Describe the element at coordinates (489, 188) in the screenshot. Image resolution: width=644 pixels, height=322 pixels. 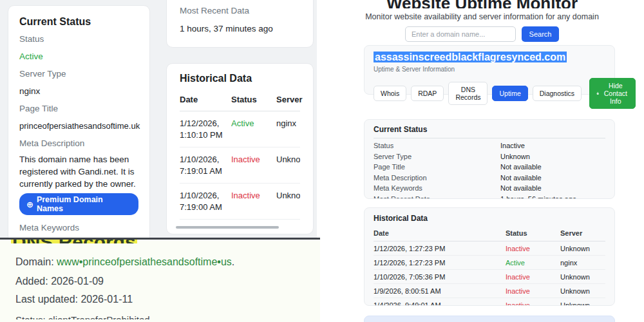
I see `status-row: Meta Keywords Not available` at that location.